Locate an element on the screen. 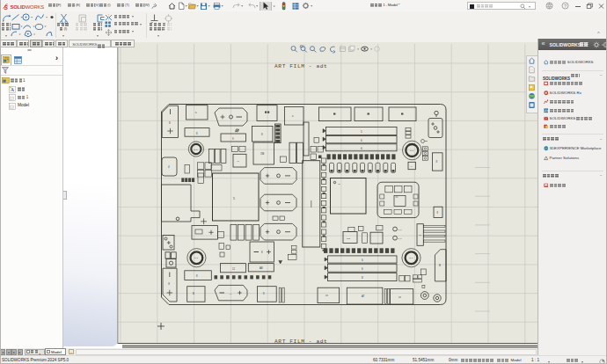  svg-text: 5 is located at coordinates (234, 199).